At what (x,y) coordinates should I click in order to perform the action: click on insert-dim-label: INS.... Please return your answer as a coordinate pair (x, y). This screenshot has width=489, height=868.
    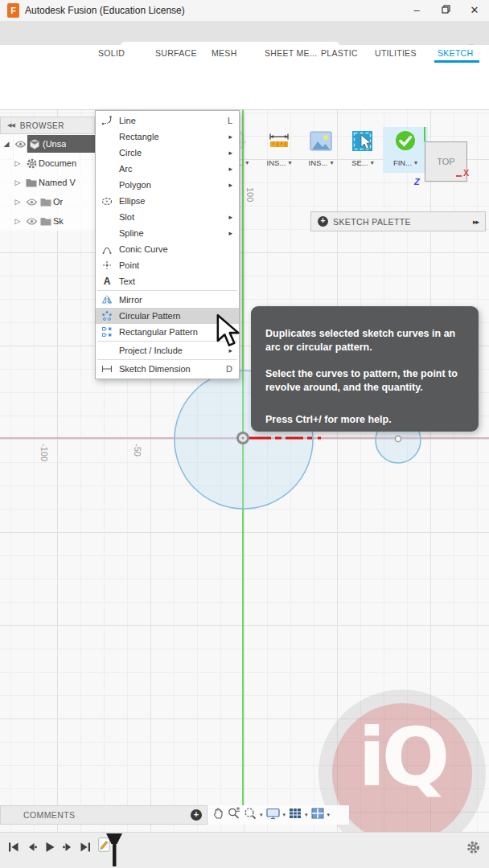
    Looking at the image, I should click on (277, 162).